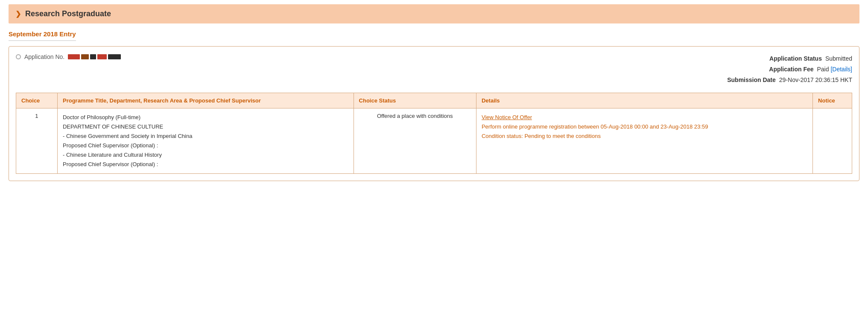  What do you see at coordinates (790, 70) in the screenshot?
I see `app-status-section: Application Status Submitted Application…` at bounding box center [790, 70].